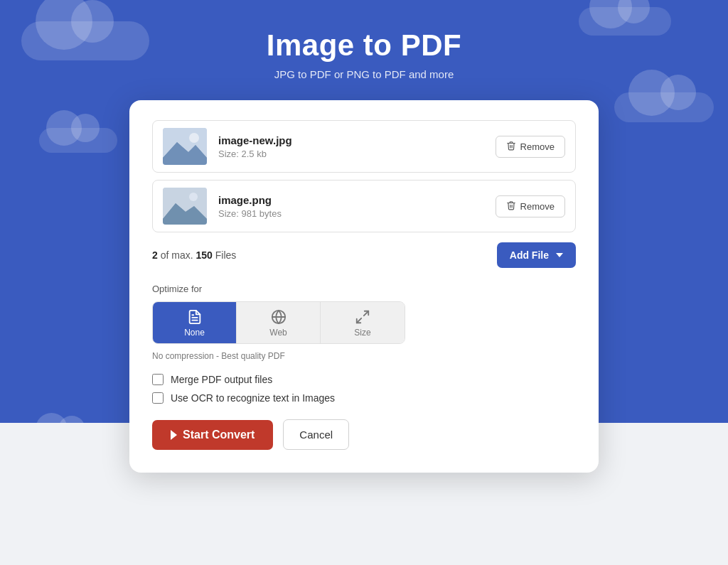  Describe the element at coordinates (560, 255) in the screenshot. I see `chevron-down-icon` at that location.